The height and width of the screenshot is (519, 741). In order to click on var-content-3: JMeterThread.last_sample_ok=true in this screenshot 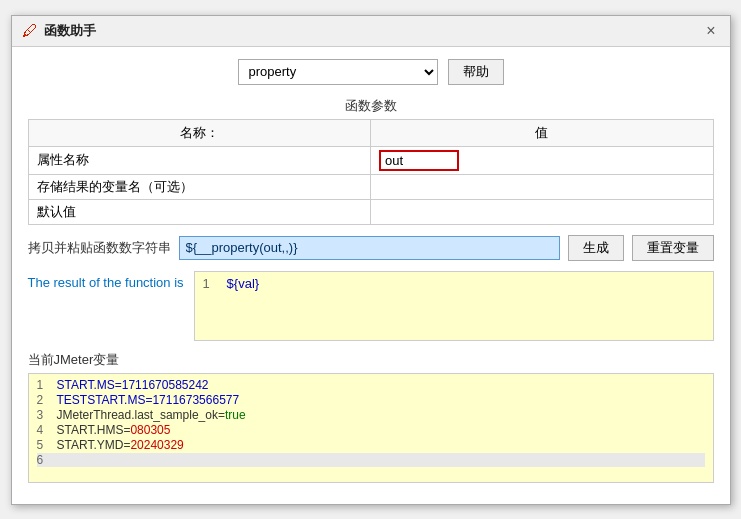, I will do `click(152, 415)`.